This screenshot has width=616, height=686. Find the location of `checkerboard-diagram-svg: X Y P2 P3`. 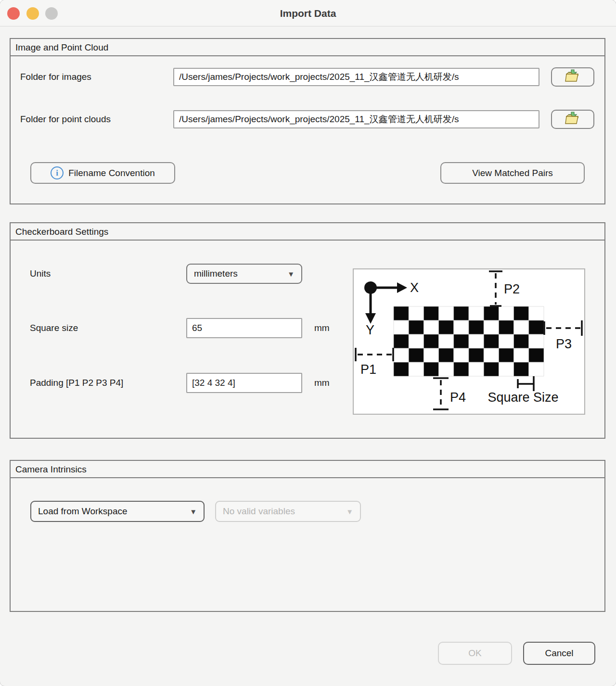

checkerboard-diagram-svg: X Y P2 P3 is located at coordinates (469, 342).